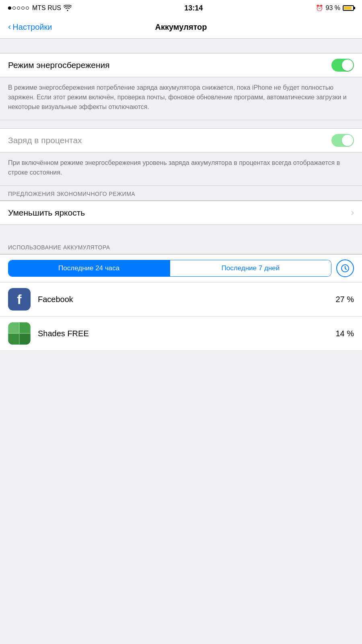  Describe the element at coordinates (19, 299) in the screenshot. I see `facebook-icon: f` at that location.